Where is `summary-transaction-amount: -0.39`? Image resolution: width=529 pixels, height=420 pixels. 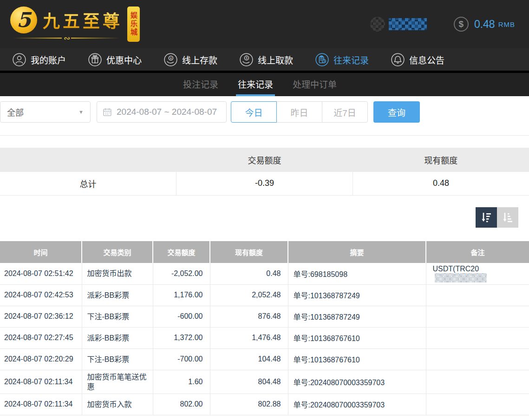 summary-transaction-amount: -0.39 is located at coordinates (265, 184).